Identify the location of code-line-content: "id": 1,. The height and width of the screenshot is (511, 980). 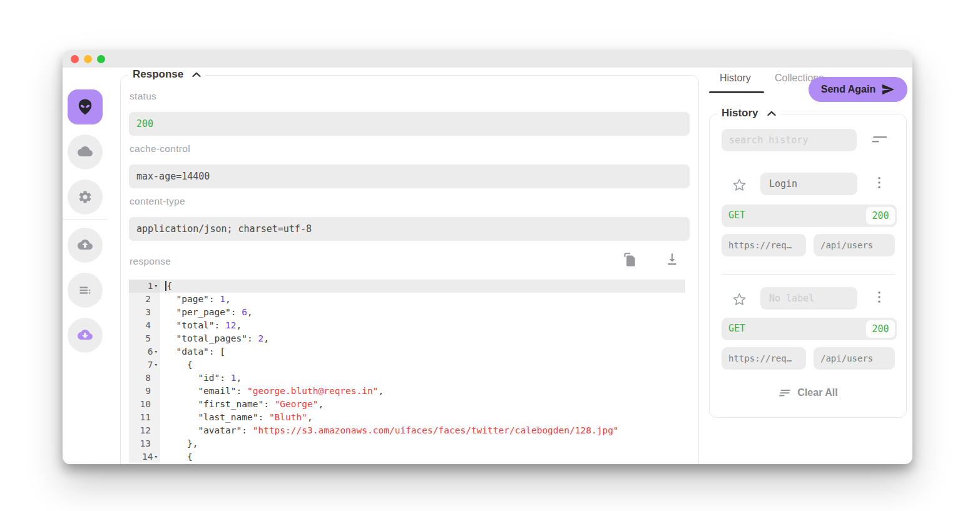
(423, 378).